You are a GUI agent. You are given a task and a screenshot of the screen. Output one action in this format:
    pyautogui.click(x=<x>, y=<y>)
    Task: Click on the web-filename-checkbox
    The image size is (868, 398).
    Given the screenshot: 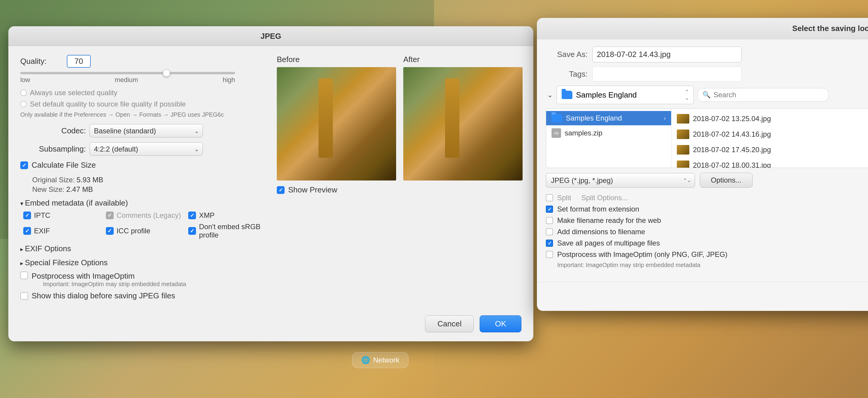 What is the action you would take?
    pyautogui.click(x=549, y=220)
    